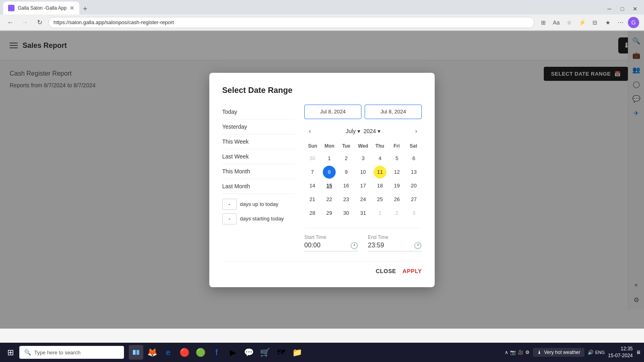 This screenshot has width=644, height=362. What do you see at coordinates (414, 172) in the screenshot?
I see `calendar-day: 13` at bounding box center [414, 172].